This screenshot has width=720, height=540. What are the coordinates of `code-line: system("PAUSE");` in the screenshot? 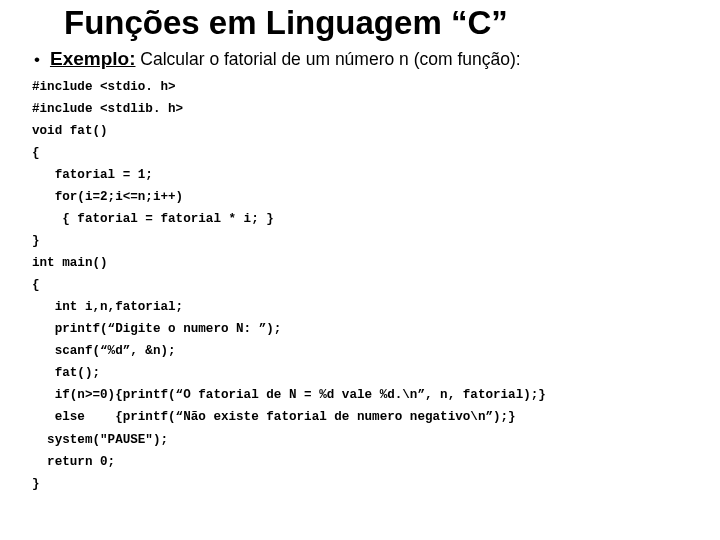 It's located at (362, 440).